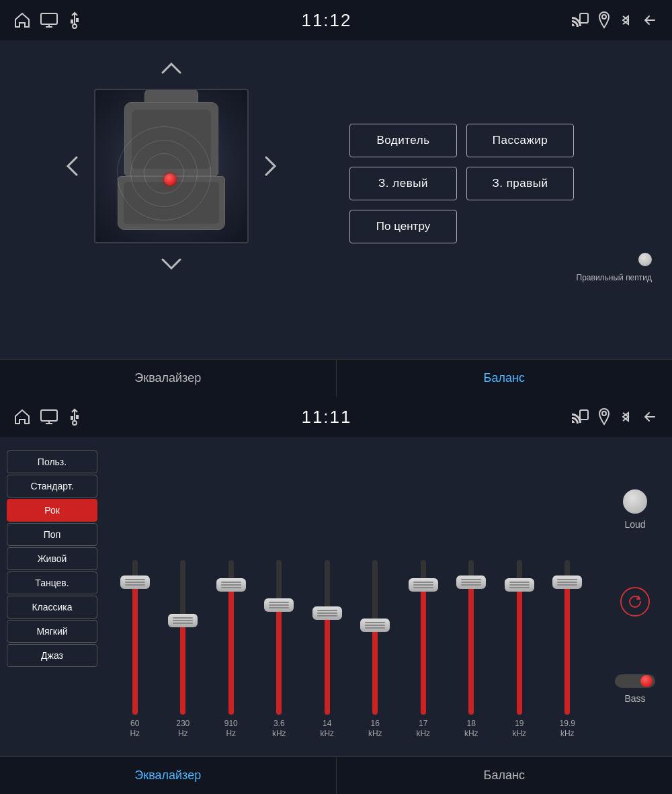  What do you see at coordinates (423, 729) in the screenshot?
I see `slider-label-6: 17kHz` at bounding box center [423, 729].